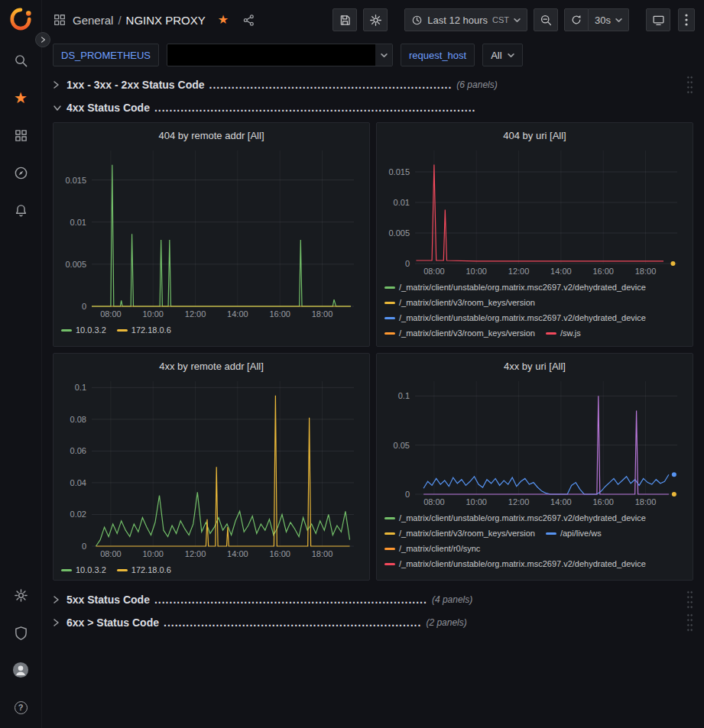 The image size is (704, 728). What do you see at coordinates (21, 61) in the screenshot?
I see `search-icon` at bounding box center [21, 61].